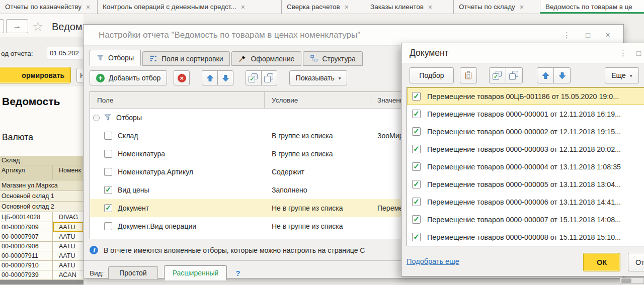 This screenshot has height=285, width=644. What do you see at coordinates (525, 132) in the screenshot?
I see `document-item: Перемещение товаров 0000-000002 от 12.11…` at bounding box center [525, 132].